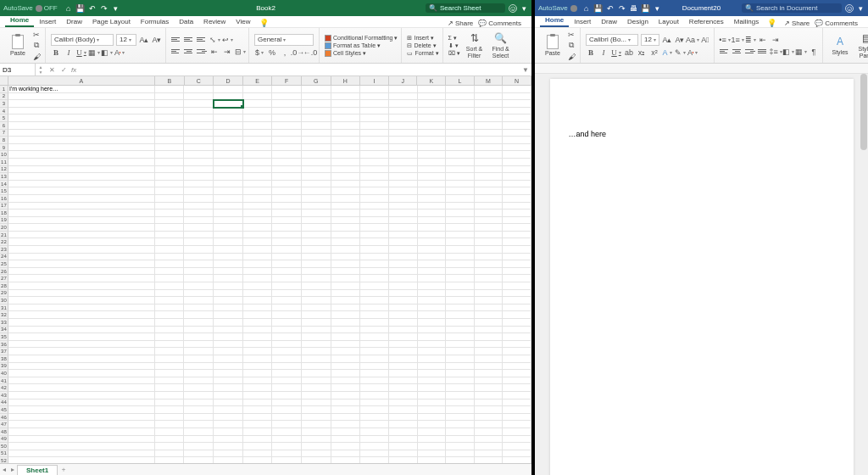  Describe the element at coordinates (658, 8) in the screenshot. I see `more-qat-icon: ▾` at that location.